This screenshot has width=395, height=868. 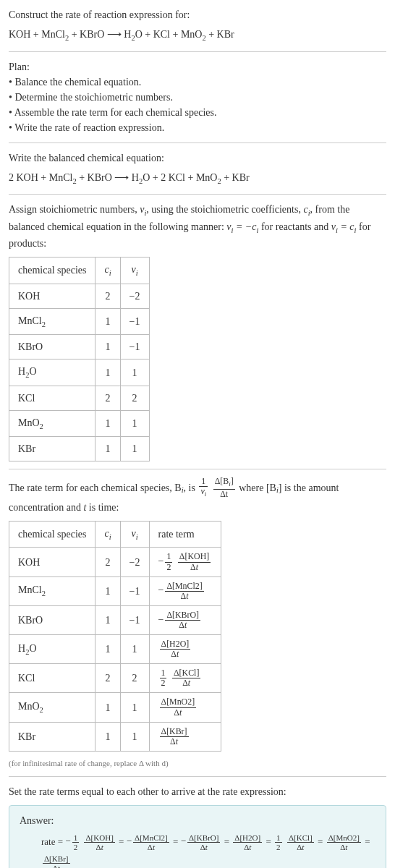 I want to click on cell-c: 2, so click(x=108, y=562).